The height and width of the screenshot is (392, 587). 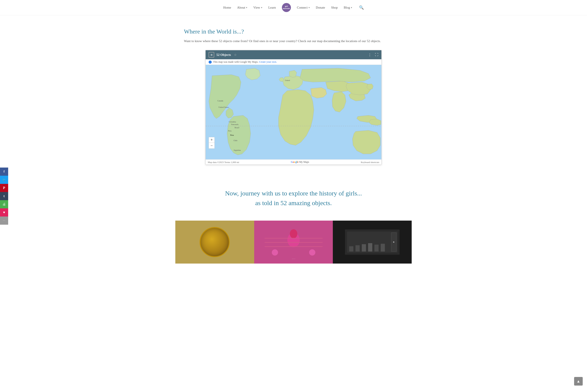 I want to click on pinterest-icon: P, so click(x=4, y=188).